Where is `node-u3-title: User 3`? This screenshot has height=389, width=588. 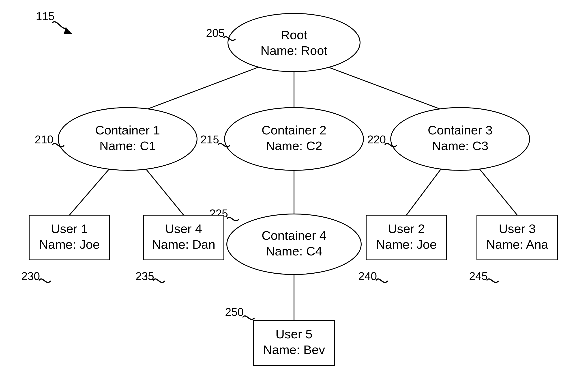 node-u3-title: User 3 is located at coordinates (517, 229).